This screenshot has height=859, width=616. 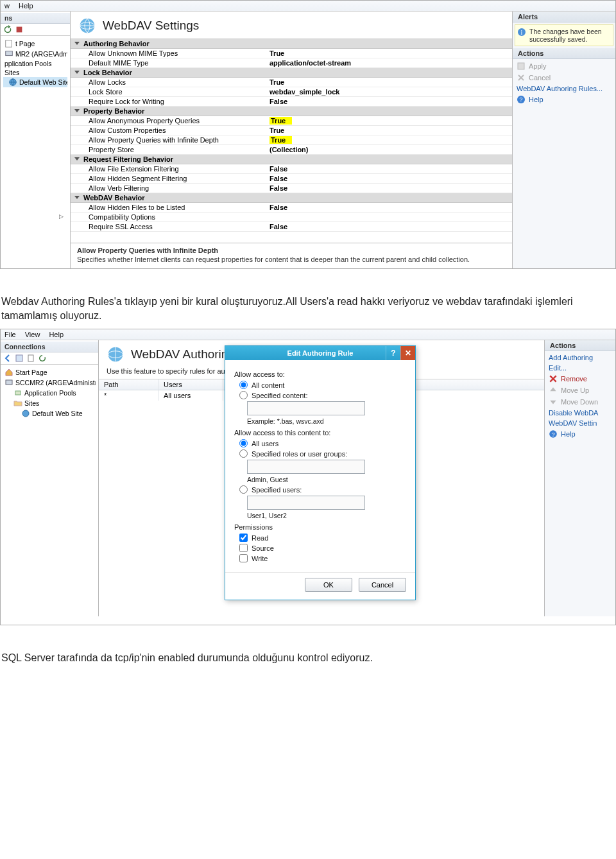 I want to click on prop-group-header: Authoring Behavior, so click(x=291, y=44).